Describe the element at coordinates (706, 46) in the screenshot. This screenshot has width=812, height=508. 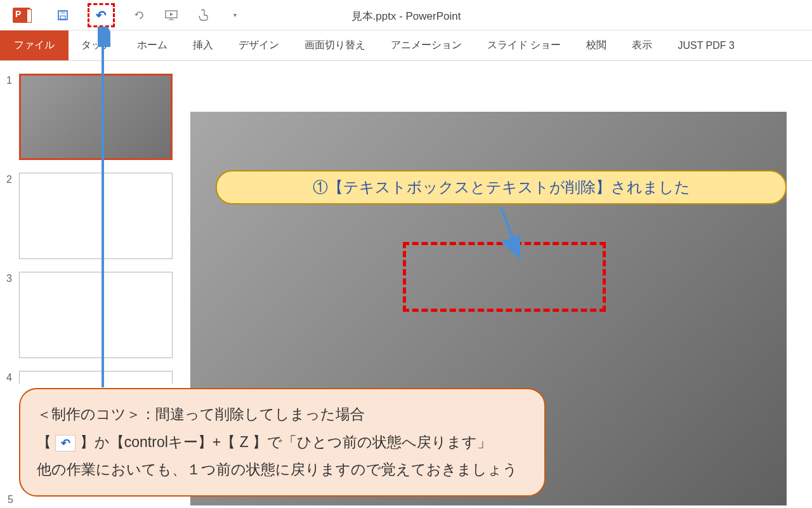
I see `tab-justpdf: JUST PDF 3` at that location.